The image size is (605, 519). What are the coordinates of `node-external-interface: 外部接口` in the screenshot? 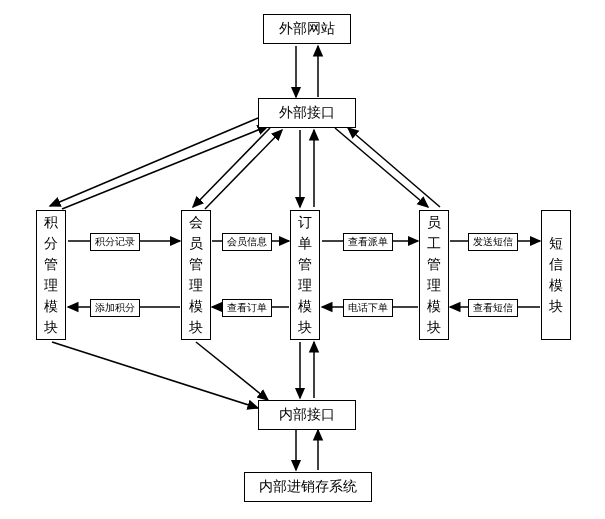 It's located at (307, 113).